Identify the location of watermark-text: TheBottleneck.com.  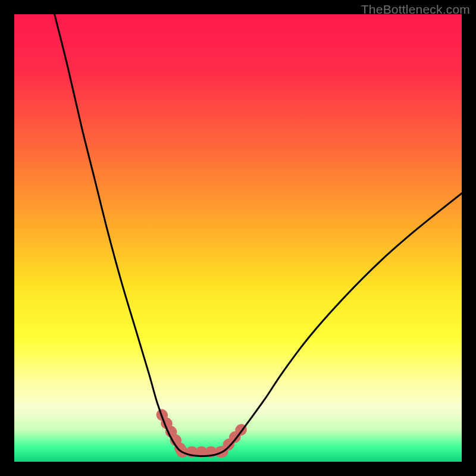
(415, 10).